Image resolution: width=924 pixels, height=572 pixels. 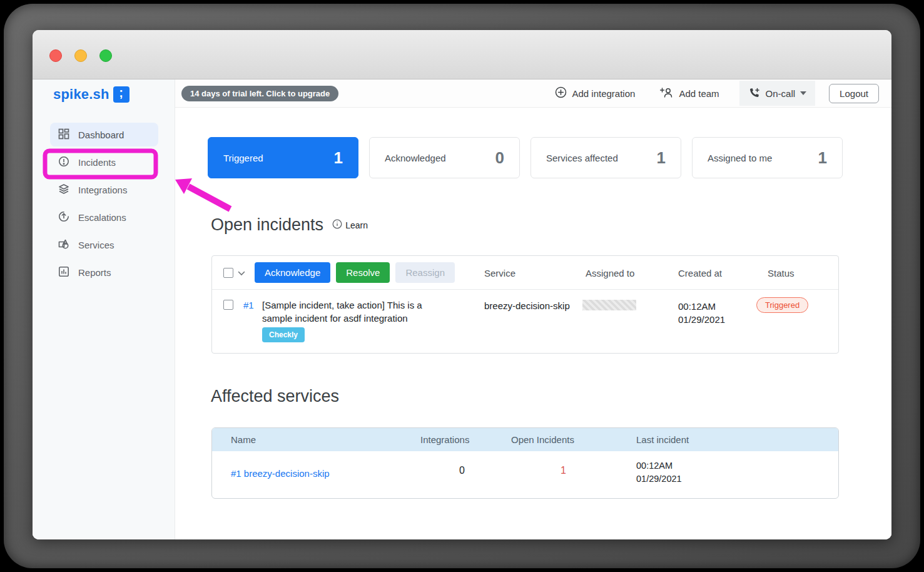 I want to click on incidents-table-header: Acknowledge Resolve Reassign Service Ass…, so click(x=525, y=273).